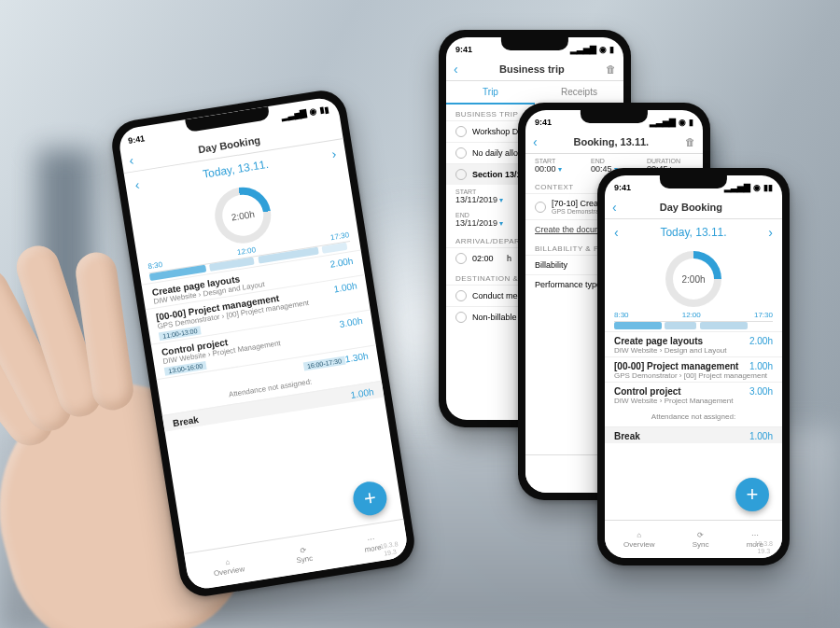 The height and width of the screenshot is (628, 840). What do you see at coordinates (693, 315) in the screenshot?
I see `timeline-scale: 8:3012:0017:30` at bounding box center [693, 315].